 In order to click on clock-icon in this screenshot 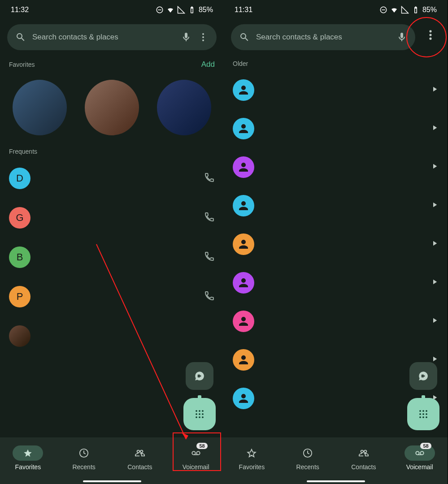, I will do `click(84, 453)`.